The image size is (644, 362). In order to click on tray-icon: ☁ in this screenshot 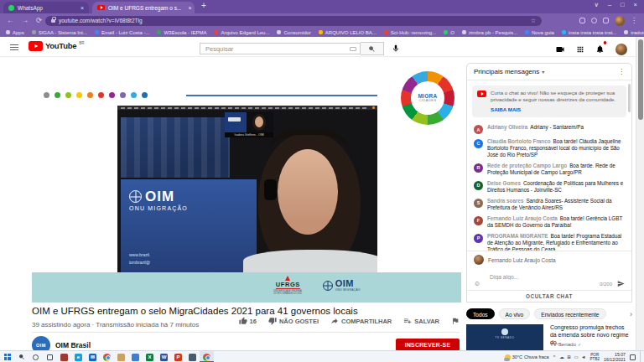, I will do `click(562, 357)`.